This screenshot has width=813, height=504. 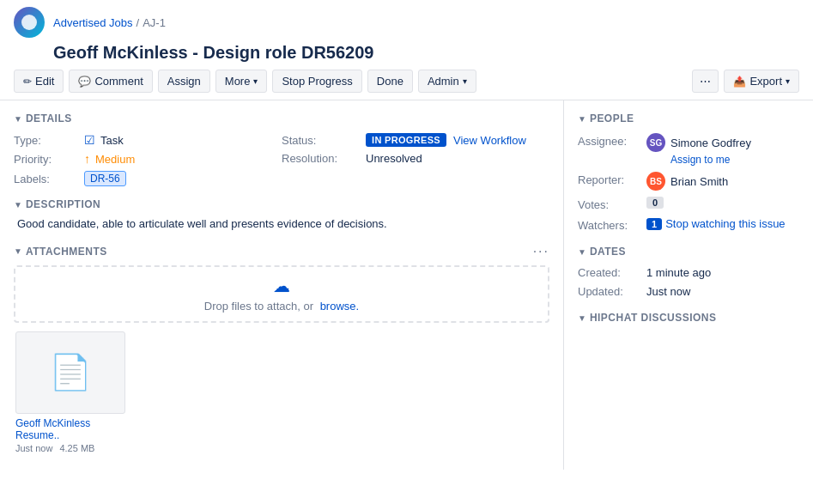 I want to click on resolution-label: Resolution:, so click(x=320, y=158).